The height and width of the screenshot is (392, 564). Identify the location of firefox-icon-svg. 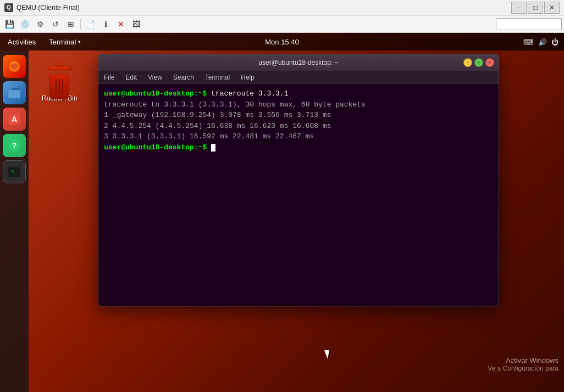
(14, 66).